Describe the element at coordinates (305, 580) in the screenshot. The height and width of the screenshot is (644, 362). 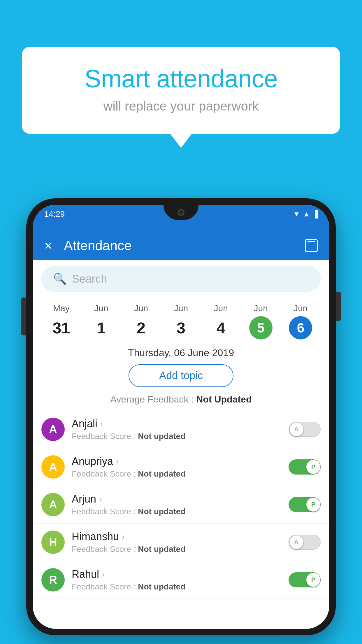
I see `attendance-toggle-4: P` at that location.